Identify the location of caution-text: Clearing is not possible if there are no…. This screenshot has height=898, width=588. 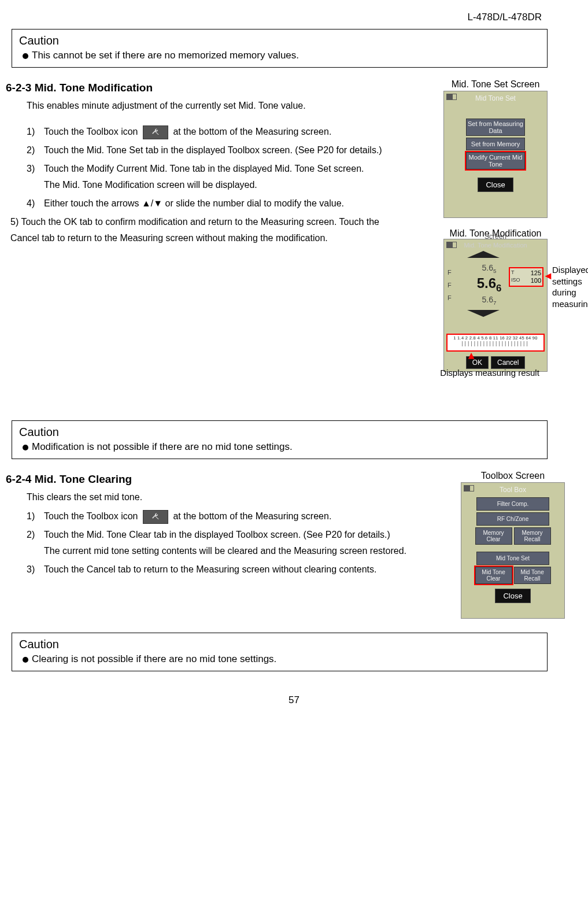
(154, 659).